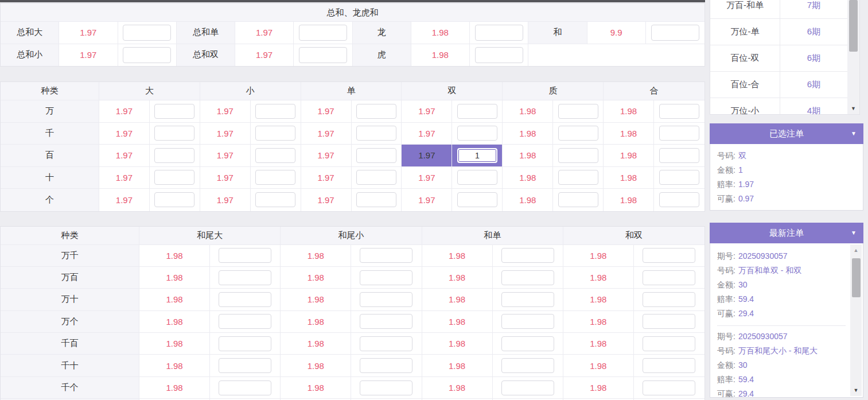 The height and width of the screenshot is (400, 868). What do you see at coordinates (785, 9) in the screenshot?
I see `trend-list-item: 万百-和单7期` at bounding box center [785, 9].